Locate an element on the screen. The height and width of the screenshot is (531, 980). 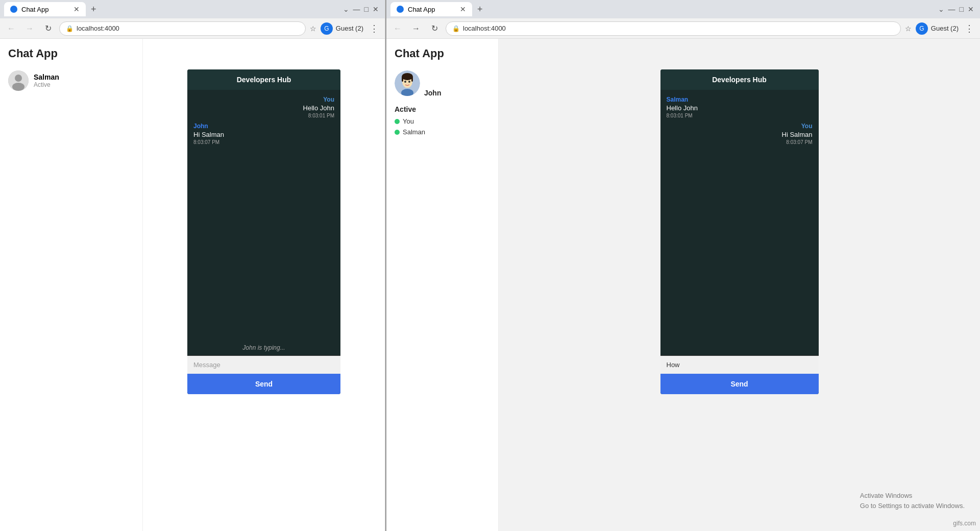
left-chevron-down-icon: ⌄ is located at coordinates (346, 9).